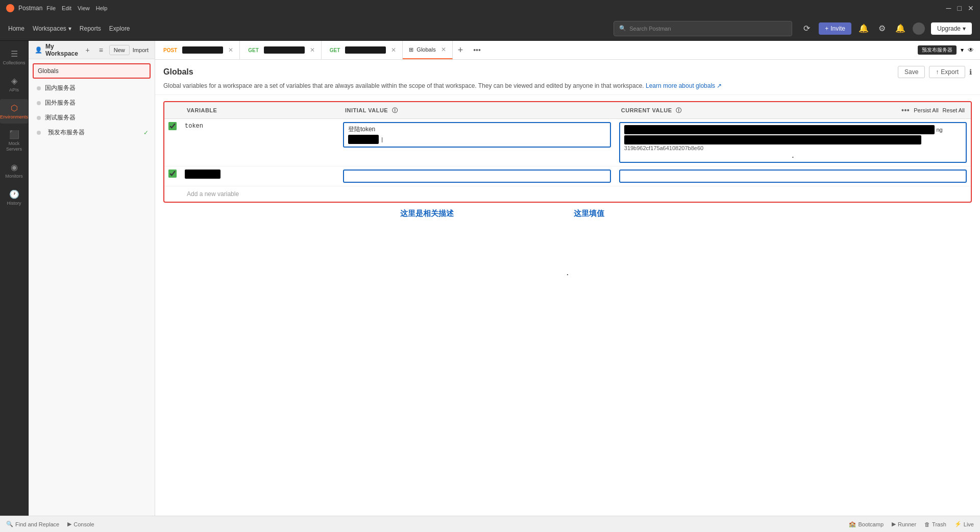 The width and height of the screenshot is (980, 532). What do you see at coordinates (92, 103) in the screenshot?
I see `env-item-foreign: 国外服务器` at bounding box center [92, 103].